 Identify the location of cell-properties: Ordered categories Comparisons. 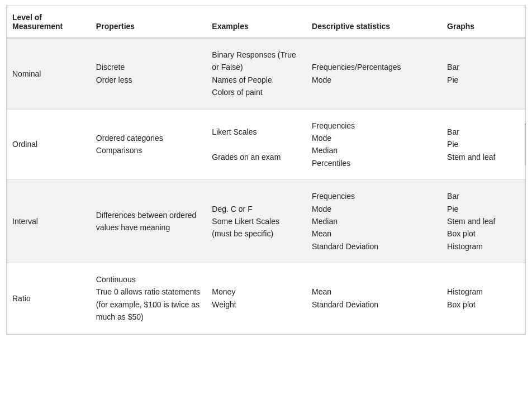
(149, 144).